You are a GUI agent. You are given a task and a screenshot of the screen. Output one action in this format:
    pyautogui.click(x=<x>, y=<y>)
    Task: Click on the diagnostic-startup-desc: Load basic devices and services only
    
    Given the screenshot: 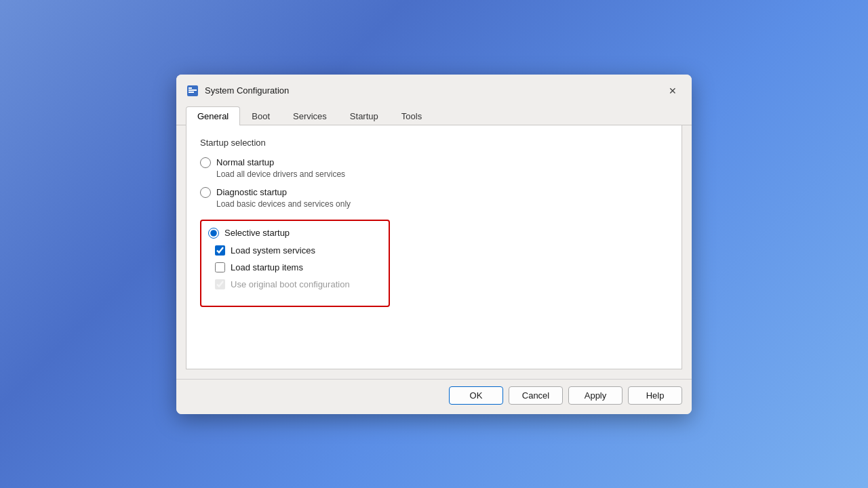 What is the action you would take?
    pyautogui.click(x=442, y=204)
    